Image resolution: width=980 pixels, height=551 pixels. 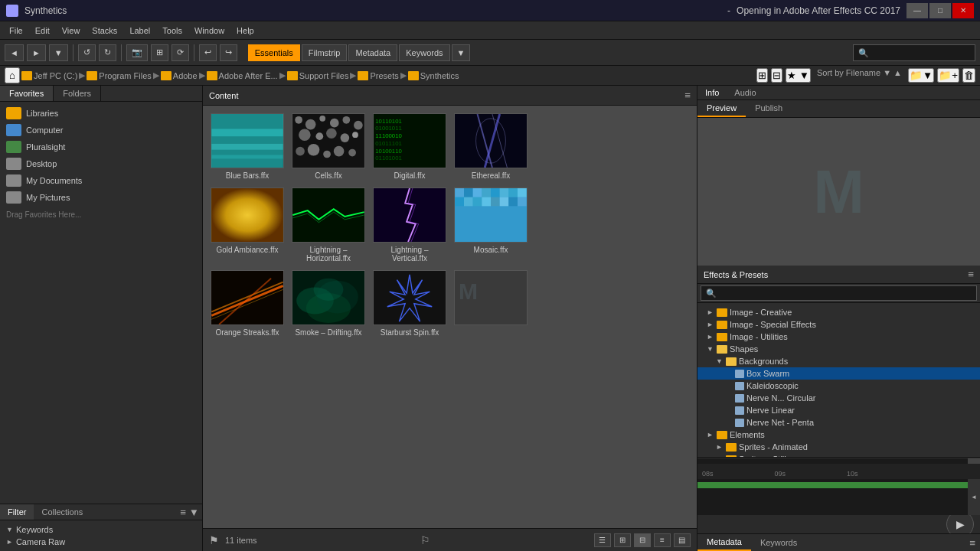 What do you see at coordinates (491, 225) in the screenshot?
I see `list-item: Mosaic.ffx` at bounding box center [491, 225].